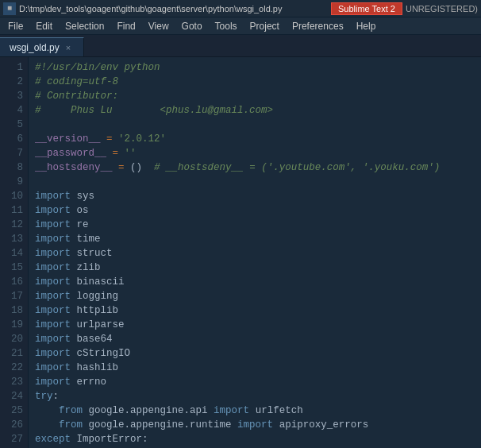  What do you see at coordinates (255, 82) in the screenshot?
I see `code-line: # coding=utf-8` at bounding box center [255, 82].